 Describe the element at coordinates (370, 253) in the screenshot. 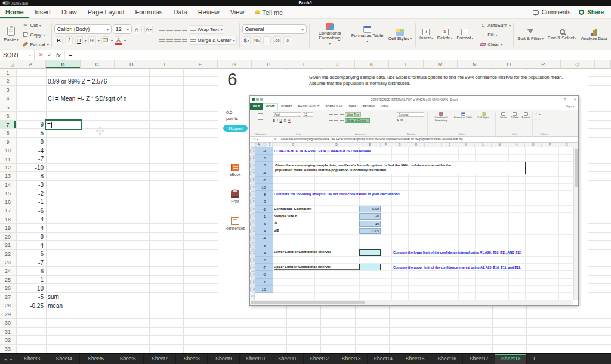

I see `embed-limit-input` at that location.